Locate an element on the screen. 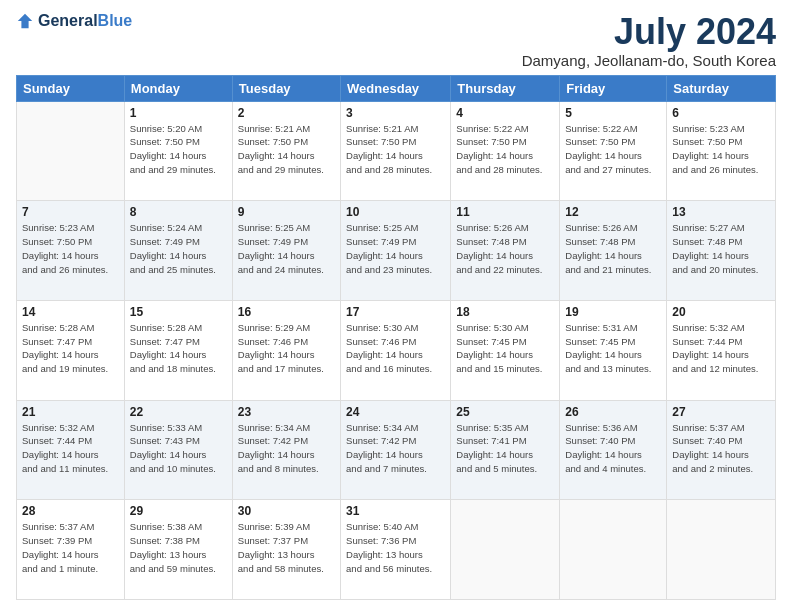 The image size is (792, 612). day-info: Sunrise: 5:33 AMSunset: 7:43 PMDaylight:… is located at coordinates (178, 448).